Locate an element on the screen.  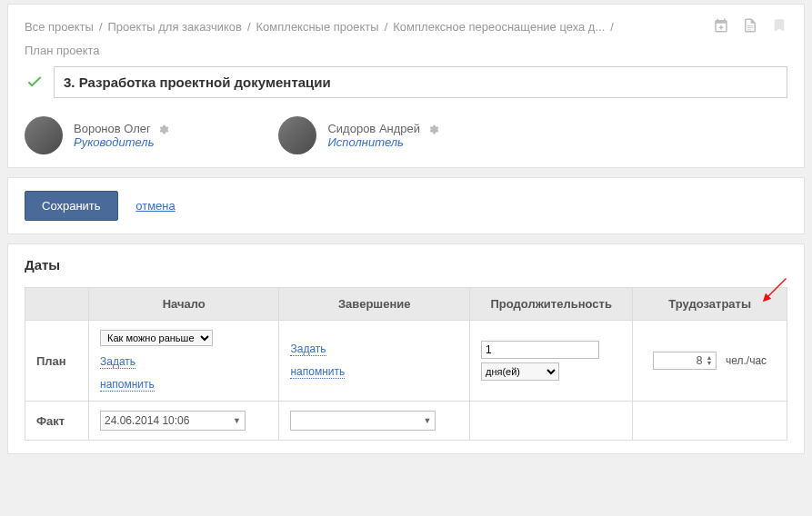
person-executor: Сидоров Андрей Исполнитель is located at coordinates (358, 135).